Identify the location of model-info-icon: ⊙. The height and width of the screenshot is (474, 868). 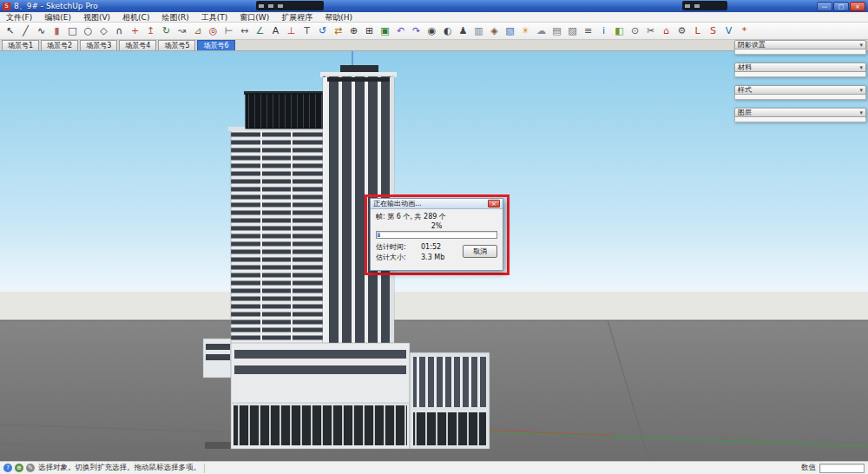
(635, 31).